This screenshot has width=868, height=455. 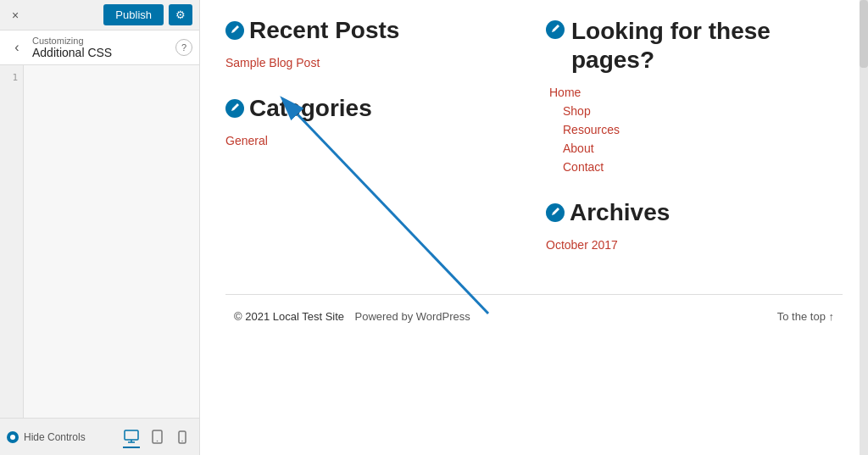 I want to click on desktop-icon, so click(x=131, y=436).